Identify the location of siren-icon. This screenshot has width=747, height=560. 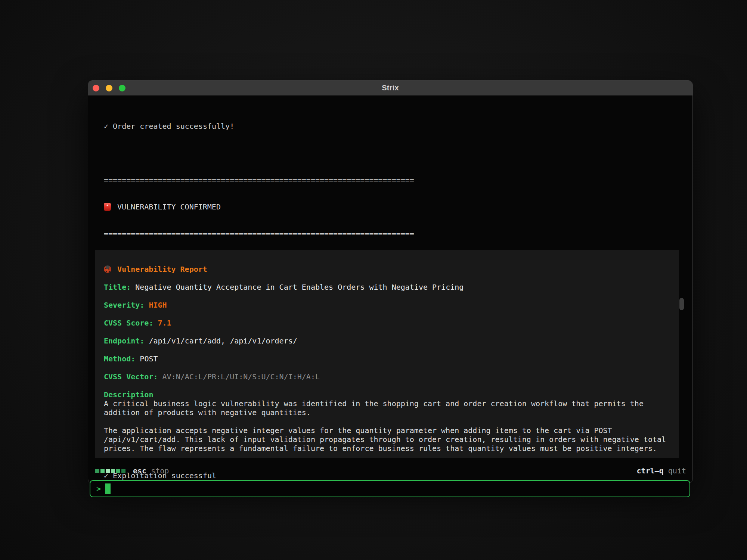
(108, 207).